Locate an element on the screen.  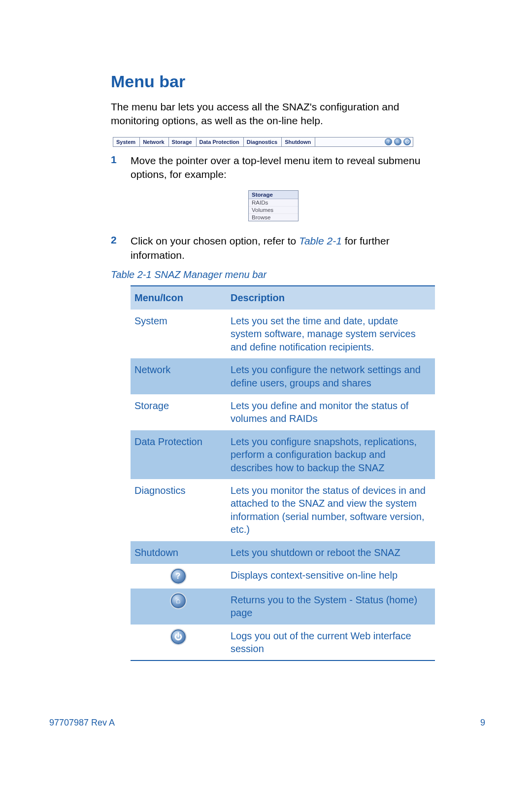
submenu-item-raids: RAIDs is located at coordinates (273, 203).